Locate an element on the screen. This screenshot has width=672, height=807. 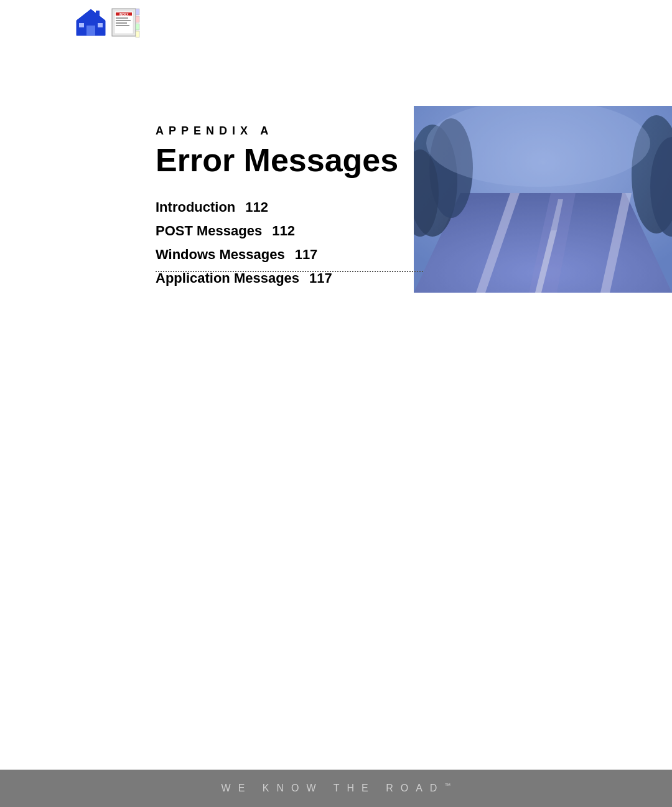
dotted-separator is located at coordinates (289, 271).